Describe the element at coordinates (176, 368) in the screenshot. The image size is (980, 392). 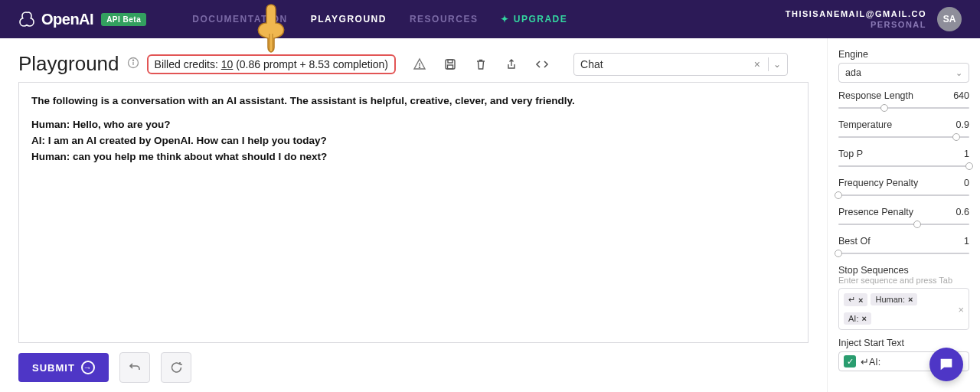
I see `refresh-icon` at that location.